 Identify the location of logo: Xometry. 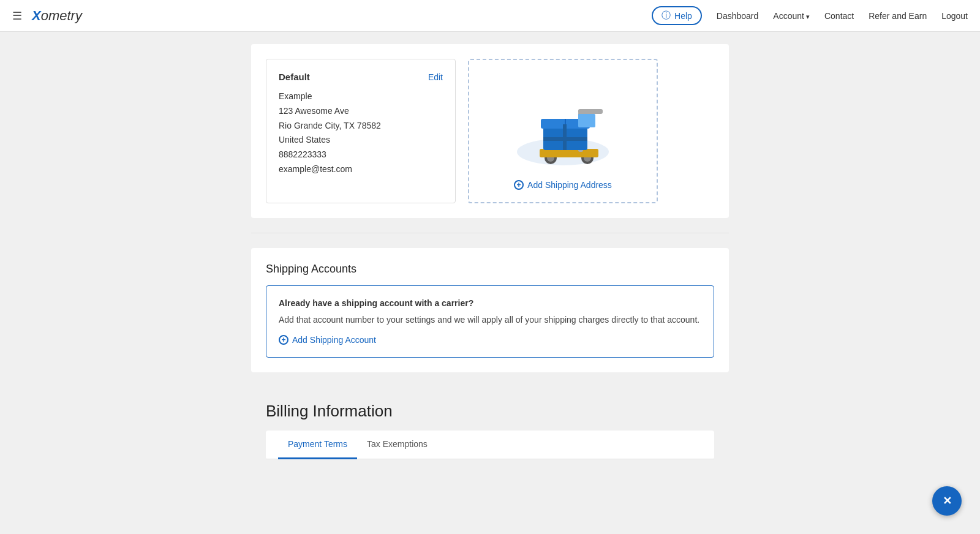
(57, 16).